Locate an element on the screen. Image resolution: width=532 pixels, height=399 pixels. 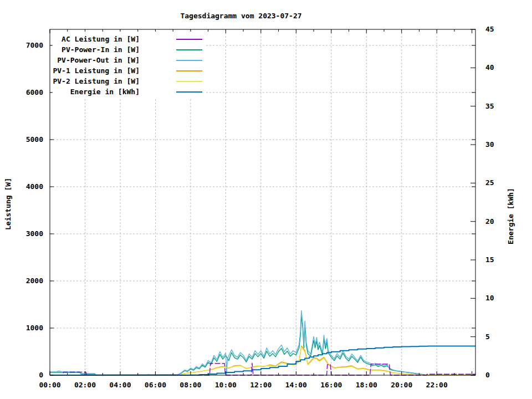
y2-tick-label: 20 is located at coordinates (490, 222).